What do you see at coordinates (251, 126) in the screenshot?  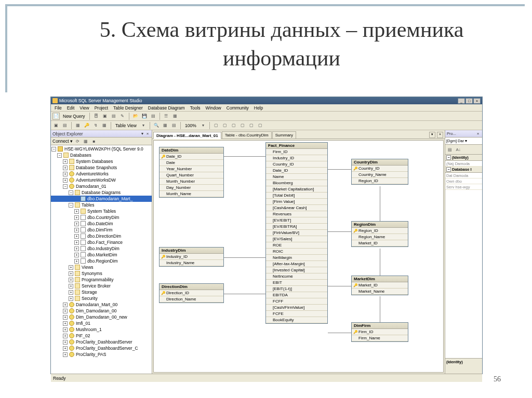 I see `tb2-a5: ▢` at bounding box center [251, 126].